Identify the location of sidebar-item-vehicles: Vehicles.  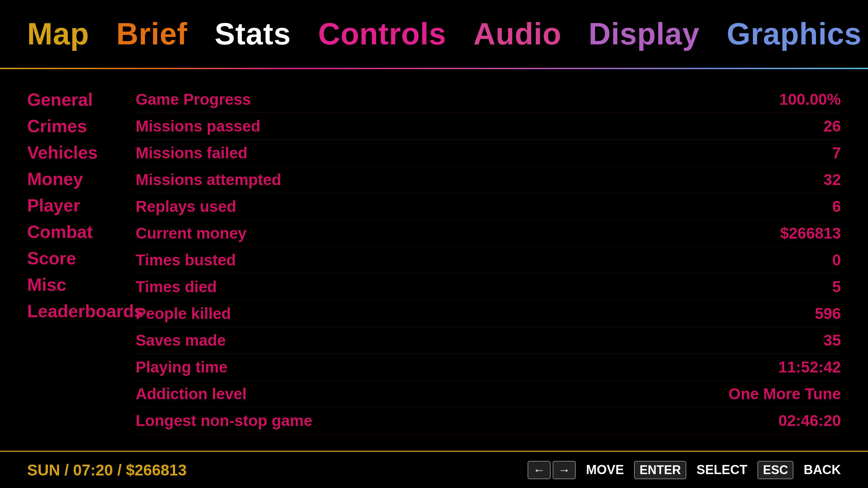
(81, 152).